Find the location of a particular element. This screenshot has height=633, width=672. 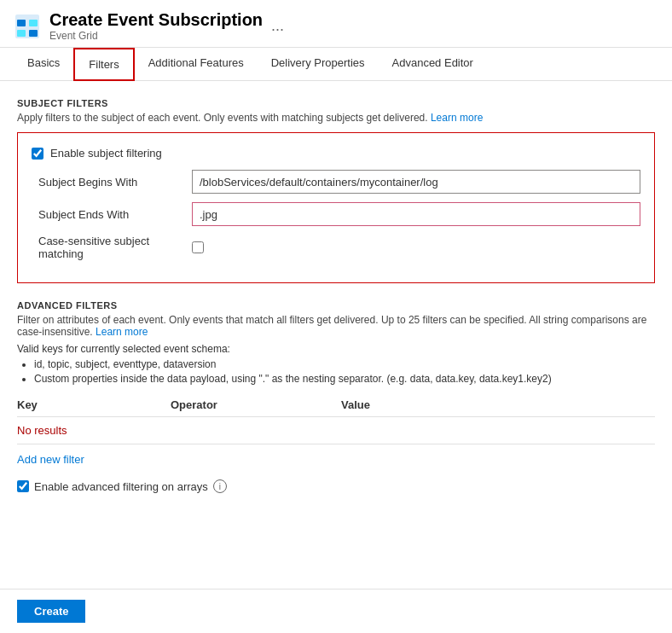

filter-table-header: Key Operator Value is located at coordinates (336, 405).